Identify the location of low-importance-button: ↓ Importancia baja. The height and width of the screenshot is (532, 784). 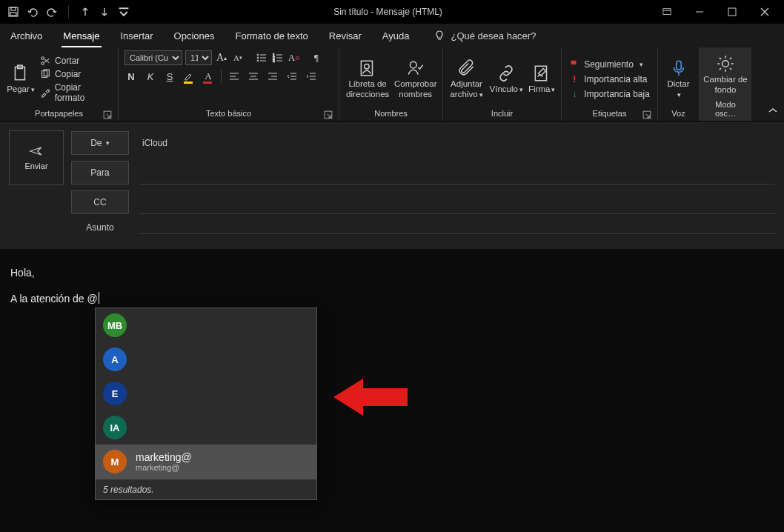
(609, 94).